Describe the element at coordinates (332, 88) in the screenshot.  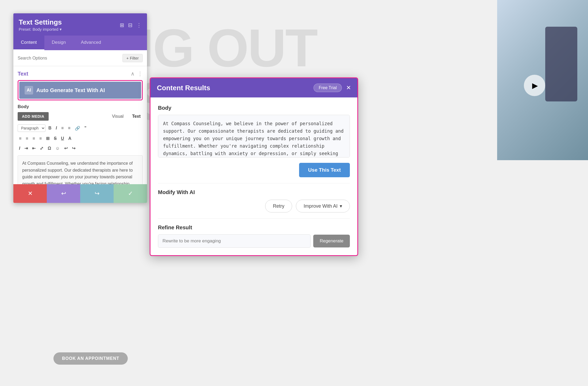
I see `modal-header-right: Free Trial ✕` at that location.